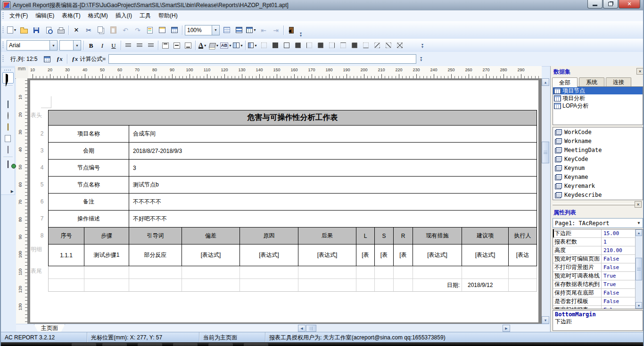 This screenshot has height=346, width=644. Describe the element at coordinates (598, 141) in the screenshot. I see `dataset-field-item: Workname` at that location.